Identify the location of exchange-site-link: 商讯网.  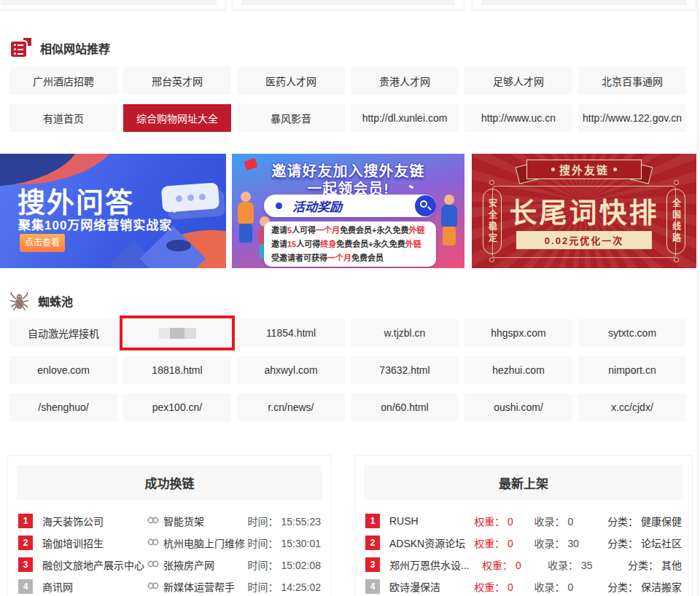
(95, 587).